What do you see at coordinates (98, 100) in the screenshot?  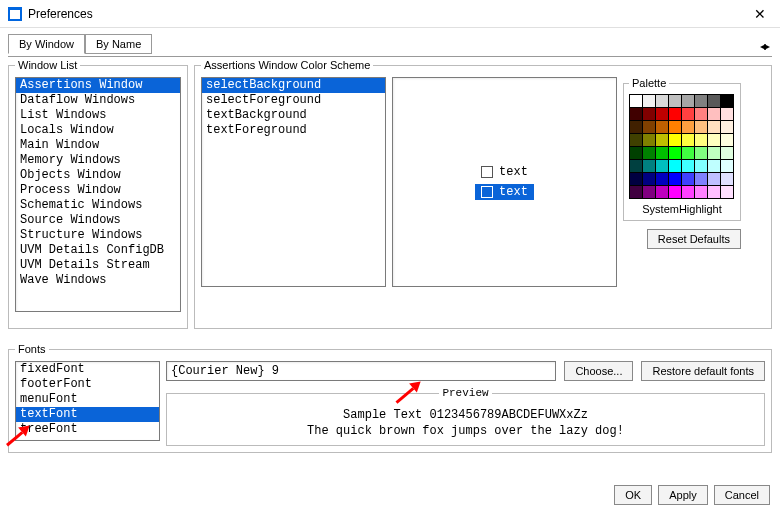 I see `list-item: Dataflow Windows` at bounding box center [98, 100].